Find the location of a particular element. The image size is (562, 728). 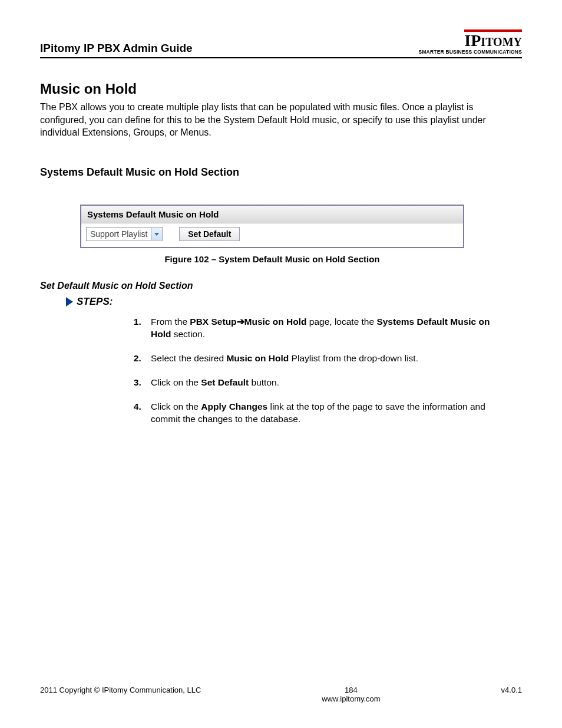

play-arrow-icon is located at coordinates (70, 302).